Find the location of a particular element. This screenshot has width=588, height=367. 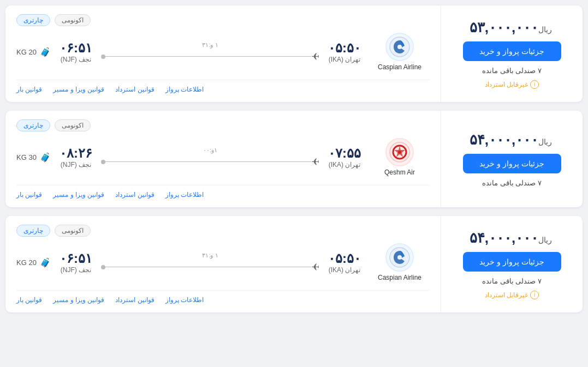

baggage-info: 🧳 20 KG is located at coordinates (34, 263).